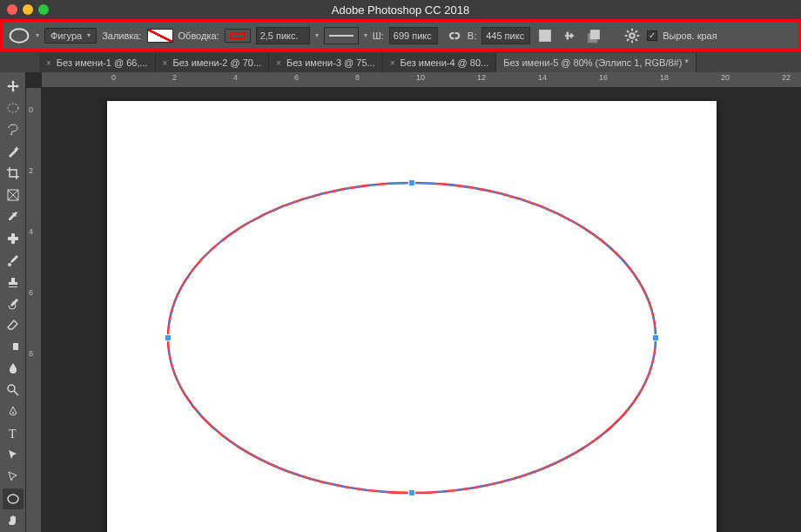 This screenshot has height=532, width=801. I want to click on stroke-width-input, so click(283, 36).